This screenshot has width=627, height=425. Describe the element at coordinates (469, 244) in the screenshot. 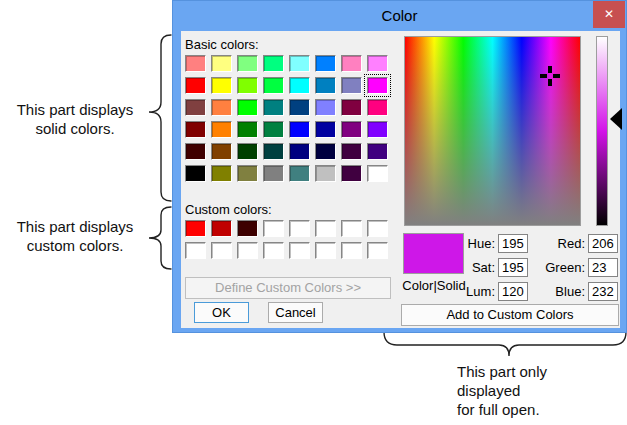

I see `hue-label: Hue:` at that location.